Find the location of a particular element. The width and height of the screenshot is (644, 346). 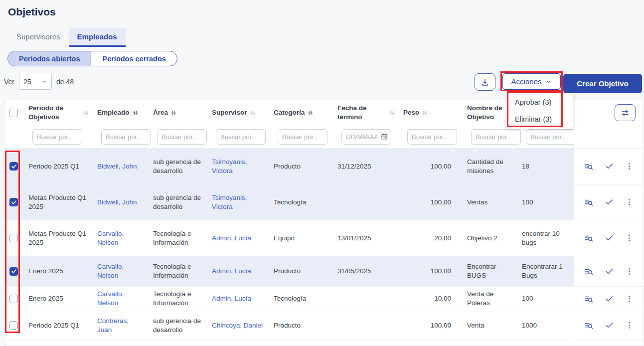

column-header-Área: Área is located at coordinates (178, 113).